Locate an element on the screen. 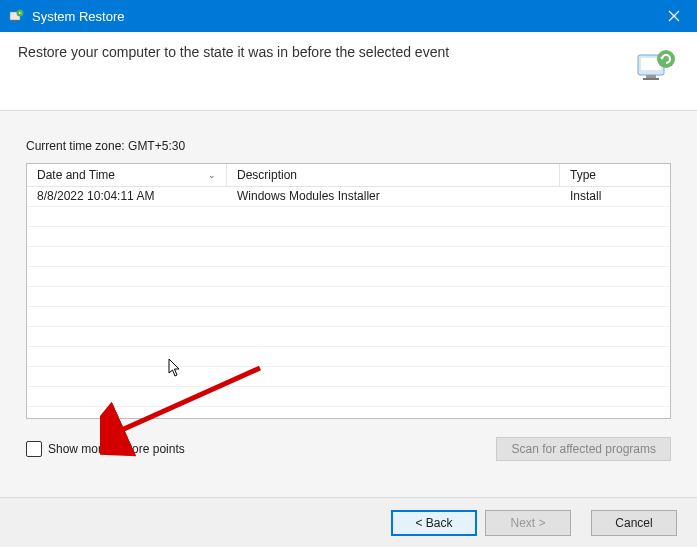 The width and height of the screenshot is (697, 547). restore-header-icon is located at coordinates (655, 68).